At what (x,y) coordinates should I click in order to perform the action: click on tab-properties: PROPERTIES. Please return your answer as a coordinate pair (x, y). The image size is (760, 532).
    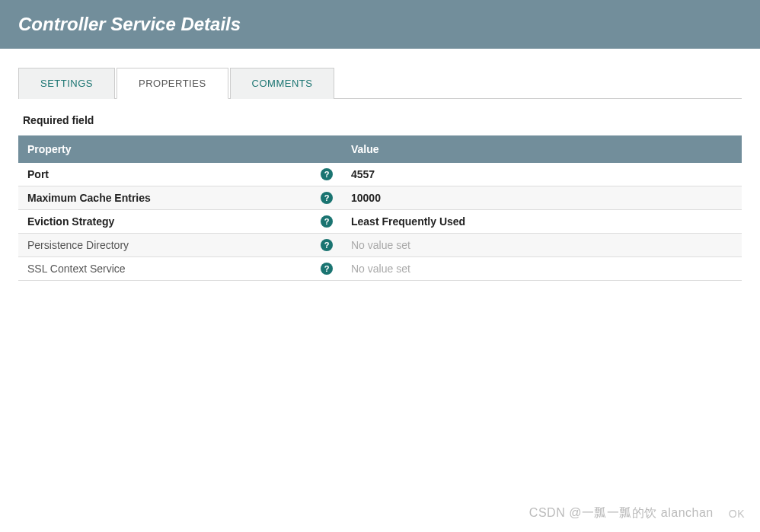
    Looking at the image, I should click on (172, 84).